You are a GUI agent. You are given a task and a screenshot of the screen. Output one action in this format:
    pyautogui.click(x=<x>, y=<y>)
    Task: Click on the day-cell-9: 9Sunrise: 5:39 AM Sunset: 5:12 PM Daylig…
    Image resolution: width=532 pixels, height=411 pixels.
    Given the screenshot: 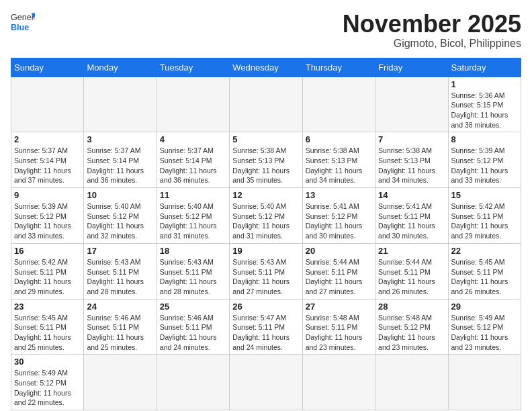 What is the action you would take?
    pyautogui.click(x=48, y=216)
    